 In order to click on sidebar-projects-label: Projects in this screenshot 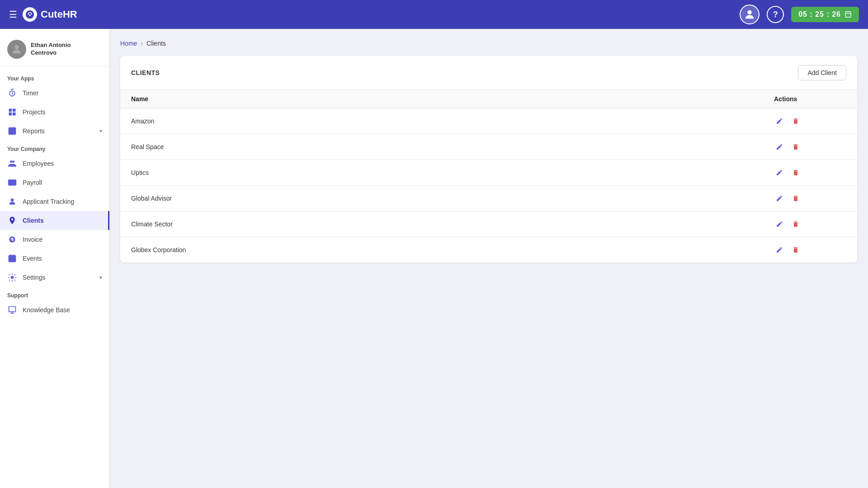, I will do `click(34, 112)`.